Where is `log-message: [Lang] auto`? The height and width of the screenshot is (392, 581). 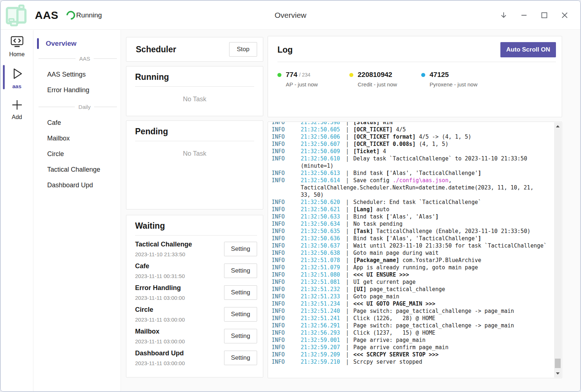 log-message: [Lang] auto is located at coordinates (454, 209).